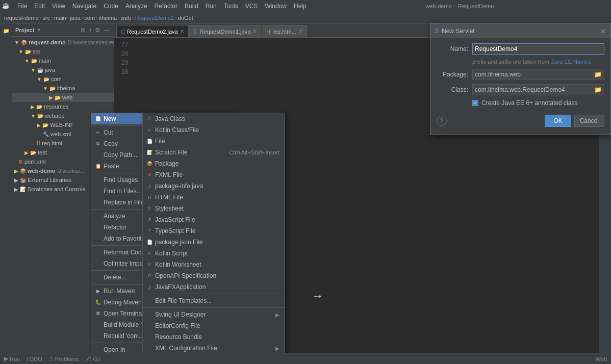 This screenshot has height=364, width=611. Describe the element at coordinates (98, 166) in the screenshot. I see `ctx-paste-icon: 📋` at that location.